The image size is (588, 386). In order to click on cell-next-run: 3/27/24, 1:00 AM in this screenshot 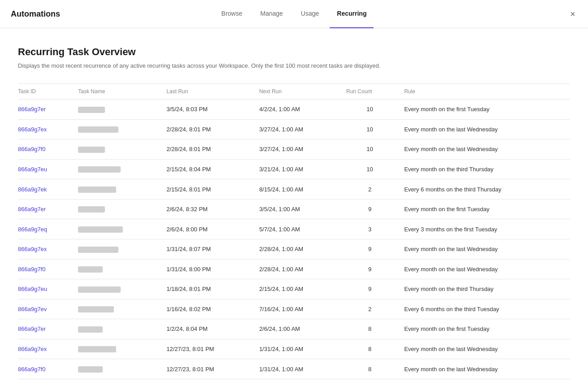, I will do `click(297, 150)`.